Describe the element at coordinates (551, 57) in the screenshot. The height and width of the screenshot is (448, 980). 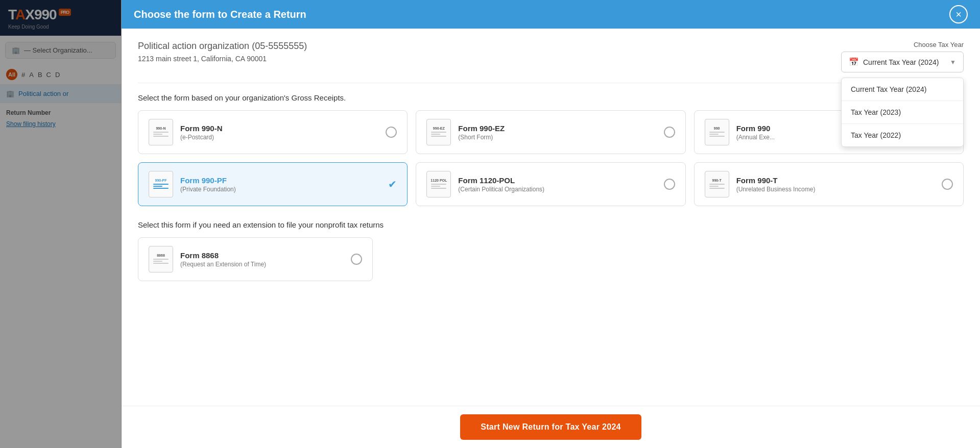
I see `org-header: Political action organization (05-555555…` at that location.